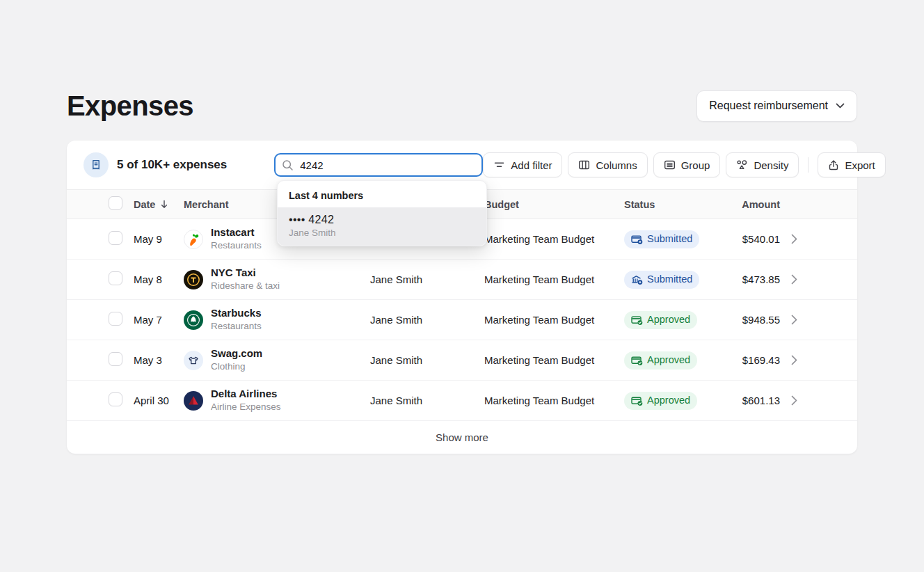  I want to click on bank-plus-icon, so click(637, 280).